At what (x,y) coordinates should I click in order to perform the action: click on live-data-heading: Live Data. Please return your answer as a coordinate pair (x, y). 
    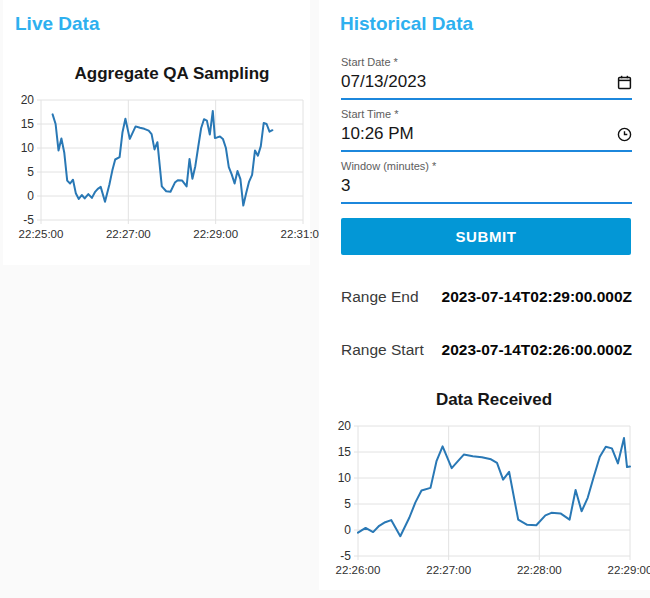
    Looking at the image, I should click on (57, 24).